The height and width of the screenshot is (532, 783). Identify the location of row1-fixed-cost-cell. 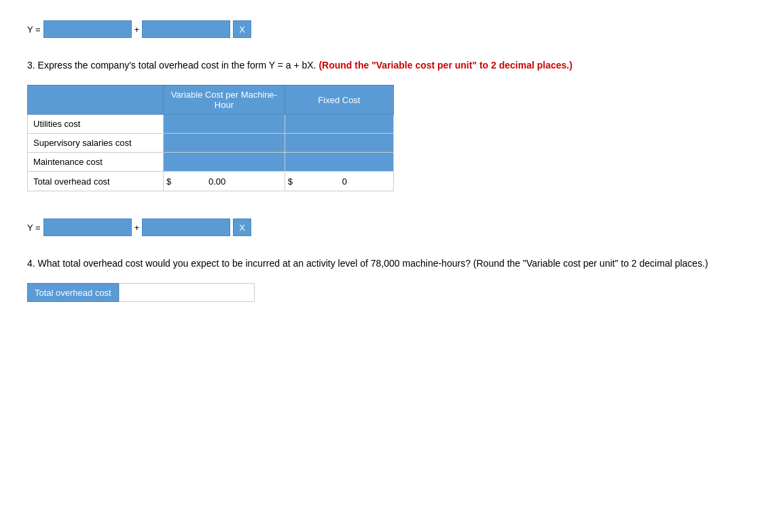
(339, 124).